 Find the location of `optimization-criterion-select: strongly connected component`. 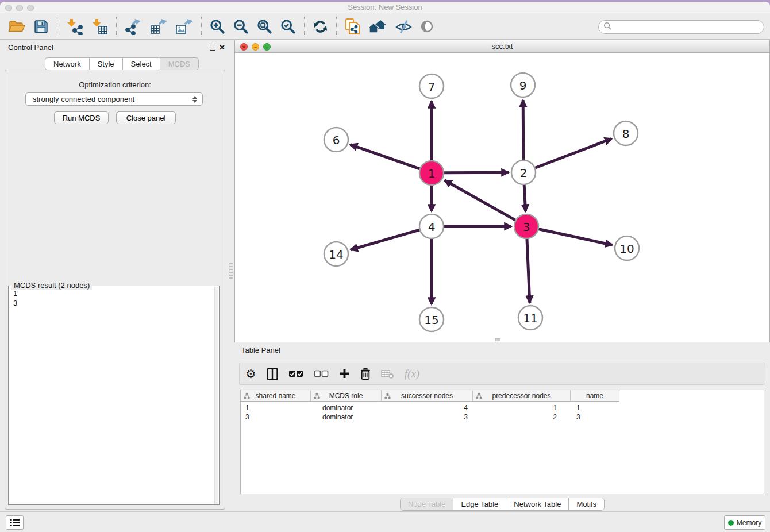

optimization-criterion-select: strongly connected component is located at coordinates (114, 99).